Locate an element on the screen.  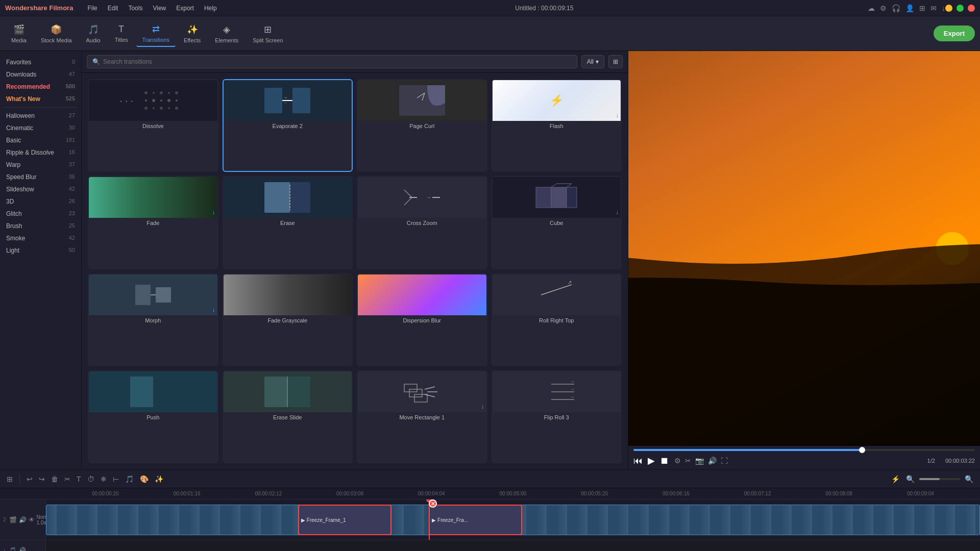
close-button is located at coordinates (971, 8).